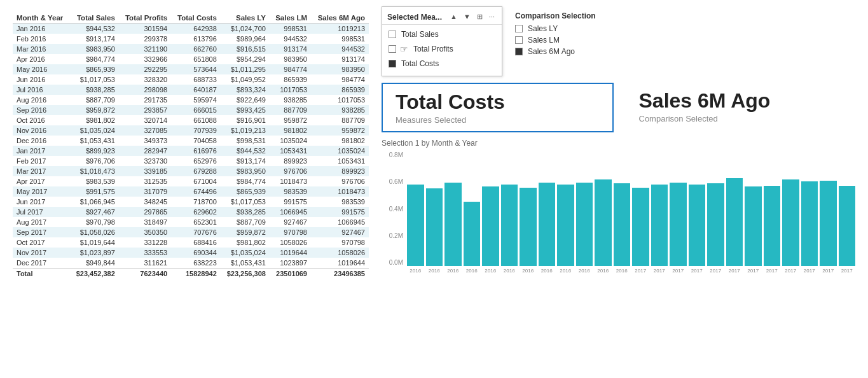  Describe the element at coordinates (290, 181) in the screenshot. I see `table-cell: 1018473` at that location.